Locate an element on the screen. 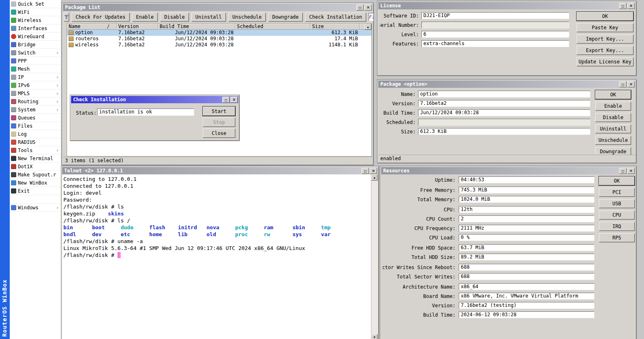  column-header-name: Name is located at coordinates (92, 27).